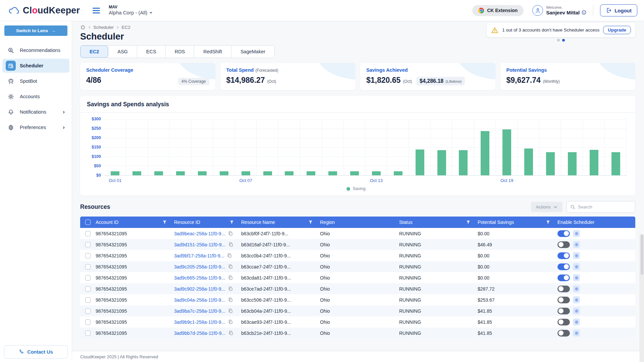  I want to click on arrow-right-icon: →, so click(53, 31).